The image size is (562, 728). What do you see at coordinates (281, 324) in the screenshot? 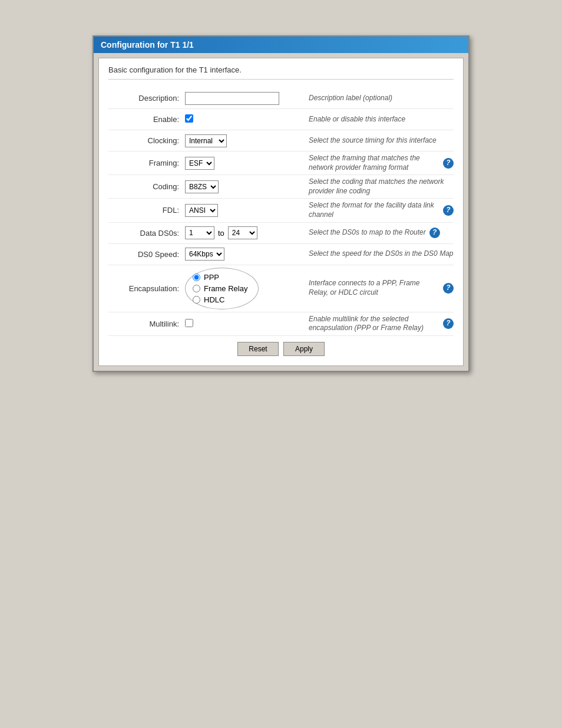
I see `multilink-row: Multilink: Enable multilink for the sele…` at bounding box center [281, 324].